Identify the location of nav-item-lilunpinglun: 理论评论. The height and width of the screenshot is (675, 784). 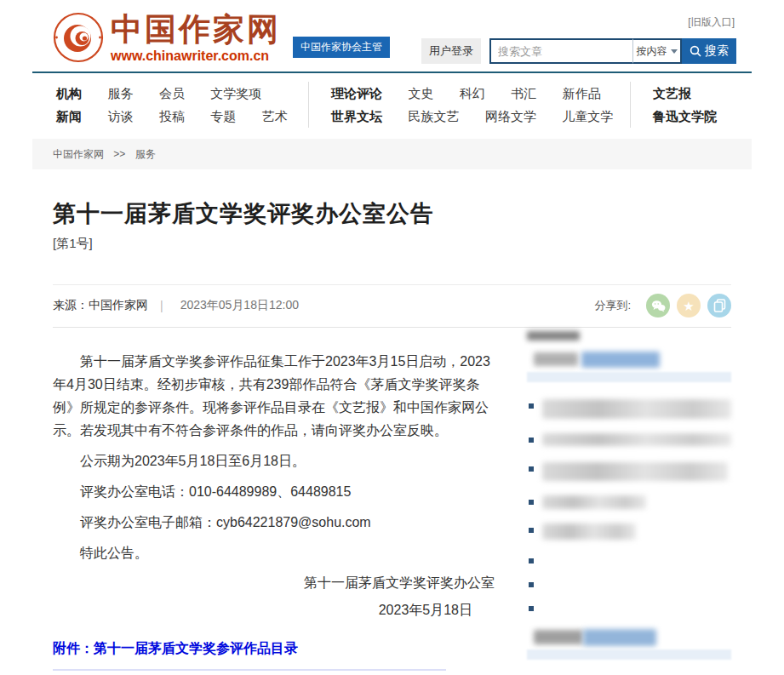
(357, 94).